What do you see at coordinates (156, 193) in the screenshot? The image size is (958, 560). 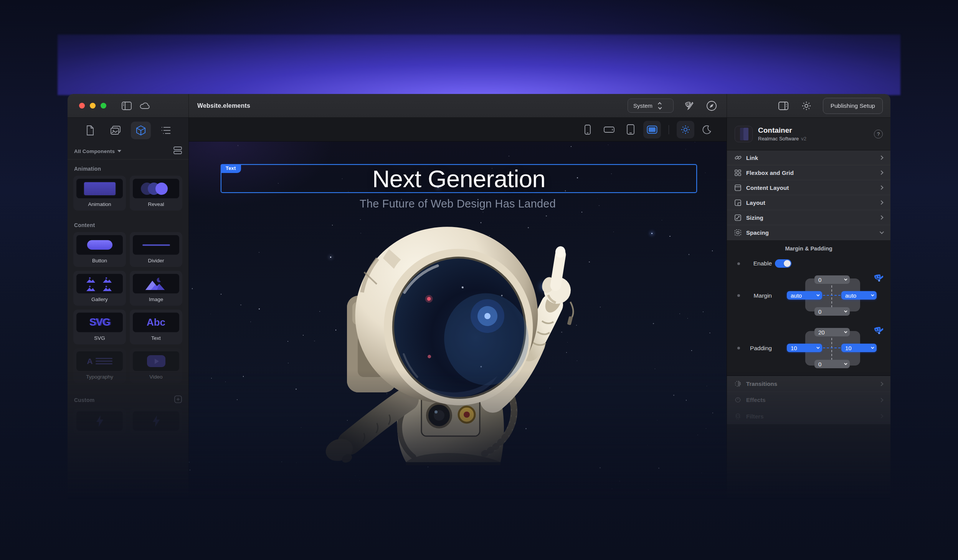 I see `component-card-reveal: Reveal` at bounding box center [156, 193].